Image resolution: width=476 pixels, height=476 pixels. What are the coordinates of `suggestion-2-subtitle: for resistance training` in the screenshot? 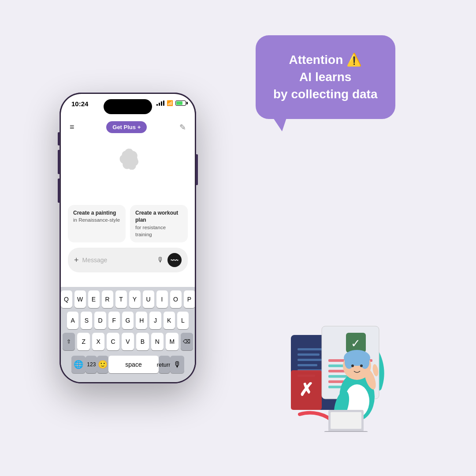 It's located at (151, 231).